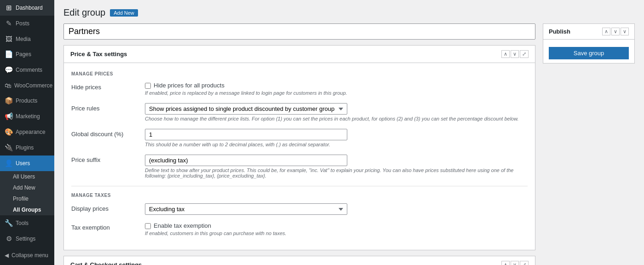  Describe the element at coordinates (27, 8) in the screenshot. I see `sidebar-item-dashboard: ⊞ Dashboard` at that location.